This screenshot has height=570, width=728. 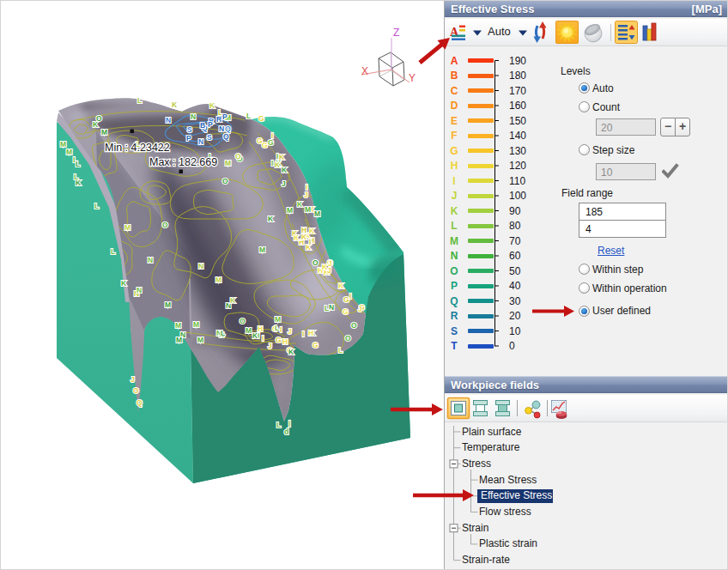 What do you see at coordinates (397, 33) in the screenshot?
I see `svg-text: Z` at bounding box center [397, 33].